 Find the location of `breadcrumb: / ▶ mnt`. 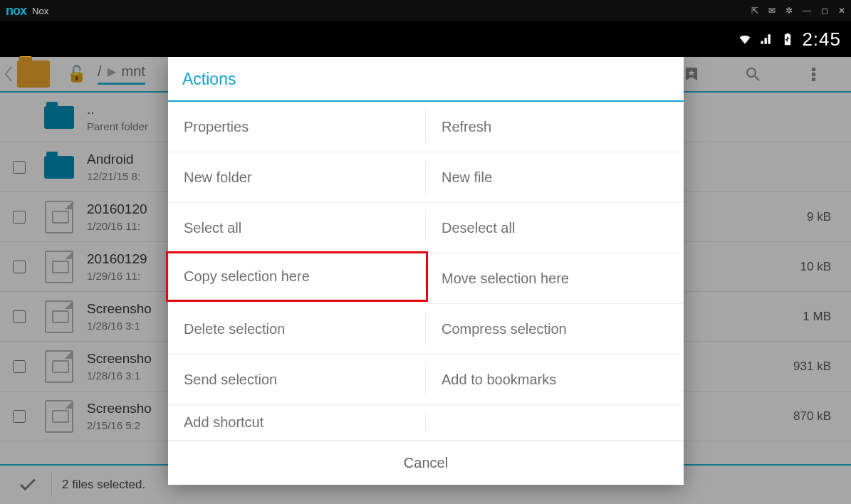

breadcrumb: / ▶ mnt is located at coordinates (121, 74).